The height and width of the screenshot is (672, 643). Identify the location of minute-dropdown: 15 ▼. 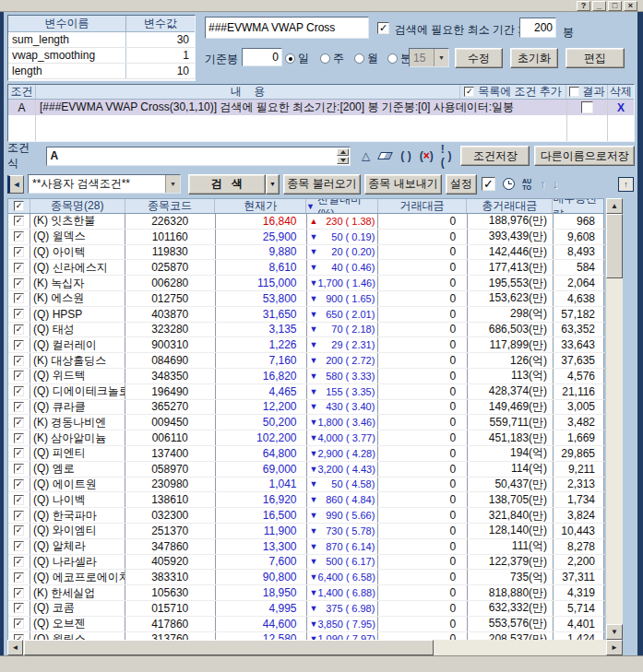
(429, 57).